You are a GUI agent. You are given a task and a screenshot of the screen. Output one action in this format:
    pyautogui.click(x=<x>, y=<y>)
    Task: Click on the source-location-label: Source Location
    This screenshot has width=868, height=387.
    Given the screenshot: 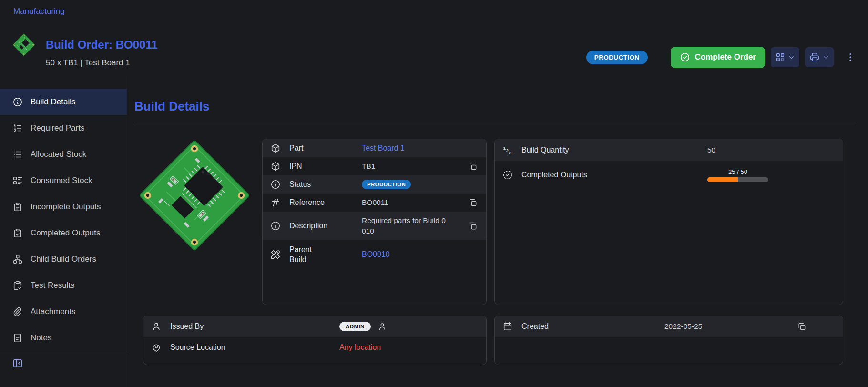 What is the action you would take?
    pyautogui.click(x=255, y=347)
    